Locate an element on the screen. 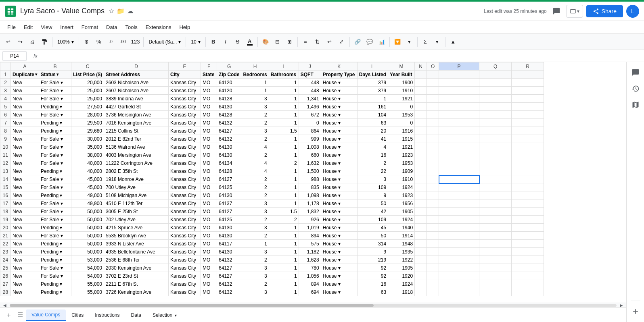  sidebar-chat-icon is located at coordinates (636, 73).